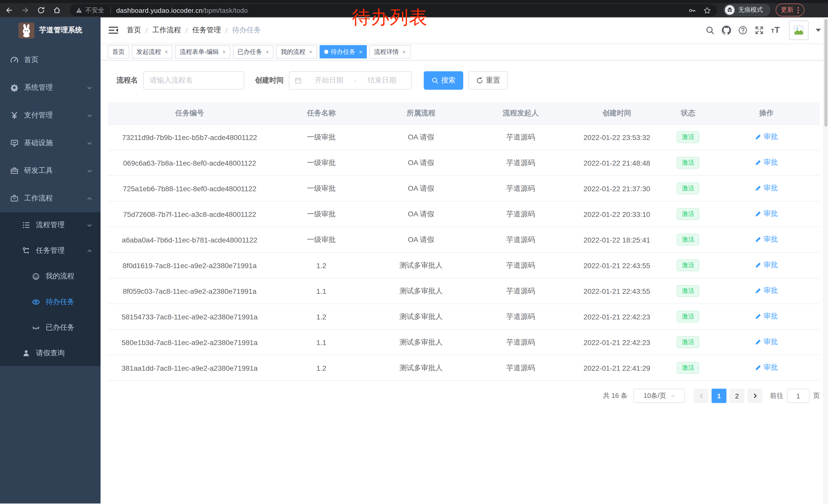  Describe the element at coordinates (321, 137) in the screenshot. I see `cell-task-name: 一级审批` at that location.